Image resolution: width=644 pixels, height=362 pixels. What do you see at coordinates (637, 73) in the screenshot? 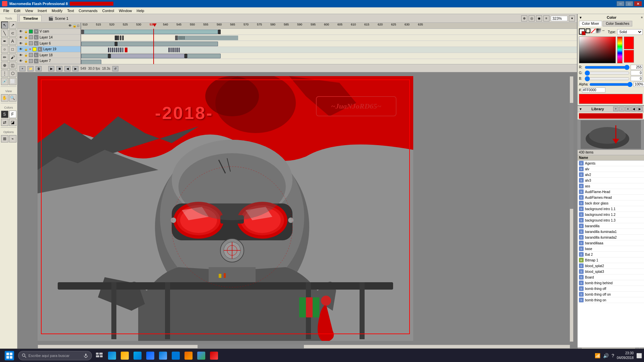
I see `g-value` at bounding box center [637, 73].